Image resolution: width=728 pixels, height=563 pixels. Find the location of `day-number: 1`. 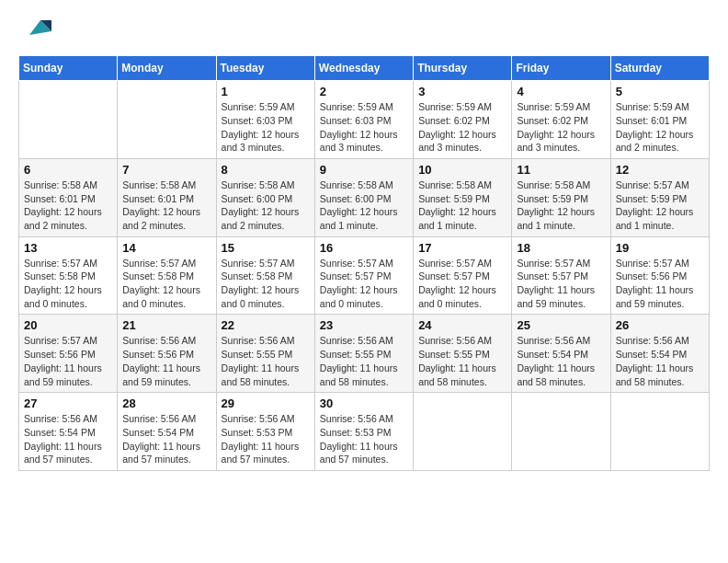

day-number: 1 is located at coordinates (266, 92).